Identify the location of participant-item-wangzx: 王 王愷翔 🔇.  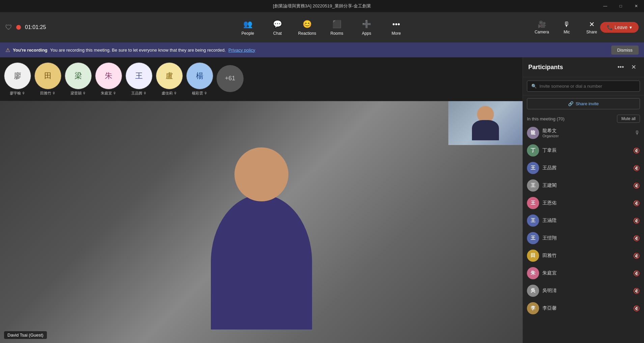
(584, 238).